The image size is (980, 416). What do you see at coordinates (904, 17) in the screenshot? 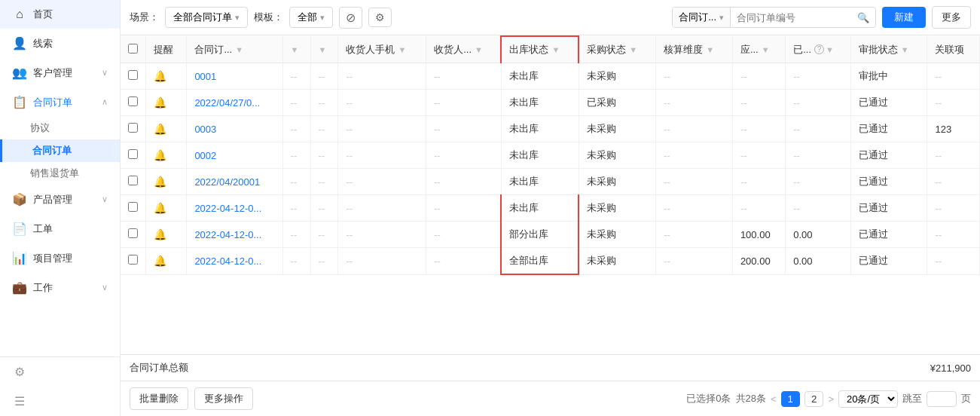
I see `new-button: 新建` at bounding box center [904, 17].